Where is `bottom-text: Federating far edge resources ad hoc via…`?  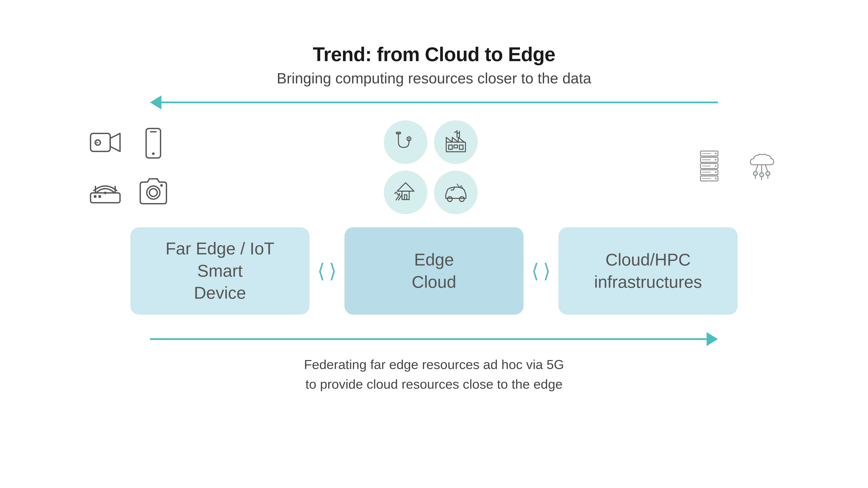
bottom-text: Federating far edge resources ad hoc via… is located at coordinates (434, 375).